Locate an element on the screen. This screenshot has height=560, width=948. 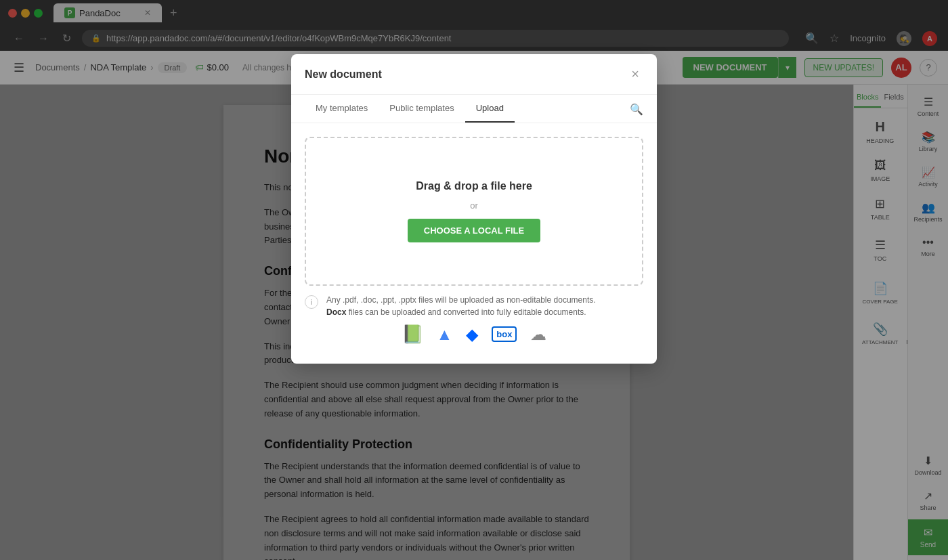
upload-or-text: or is located at coordinates (474, 206).